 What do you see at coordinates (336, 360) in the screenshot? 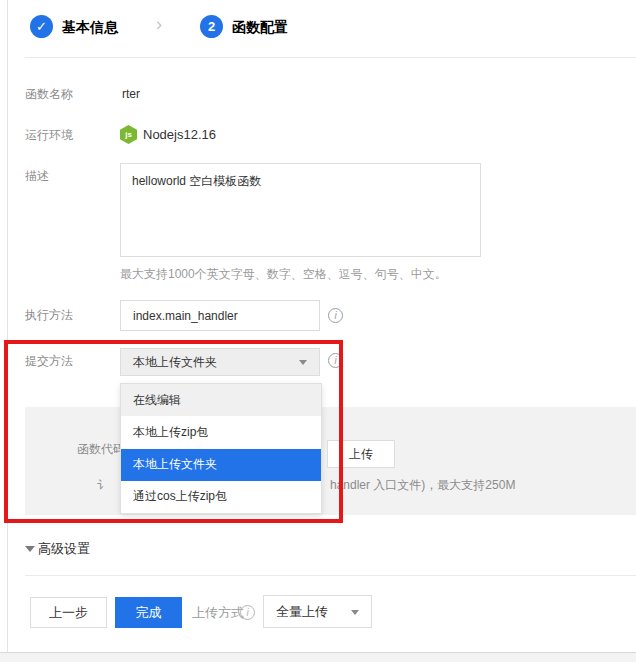
I see `submit-method-info-icon: i` at bounding box center [336, 360].